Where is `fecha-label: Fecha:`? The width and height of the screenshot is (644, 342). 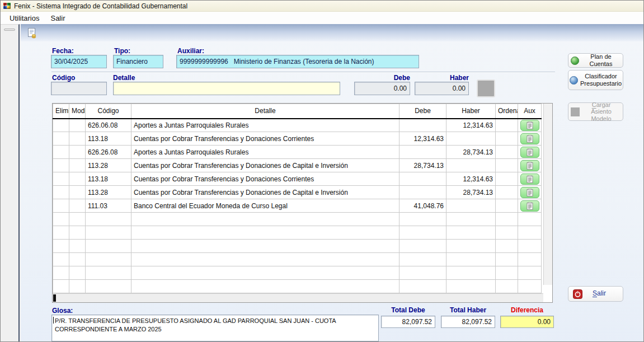 fecha-label: Fecha: is located at coordinates (63, 51).